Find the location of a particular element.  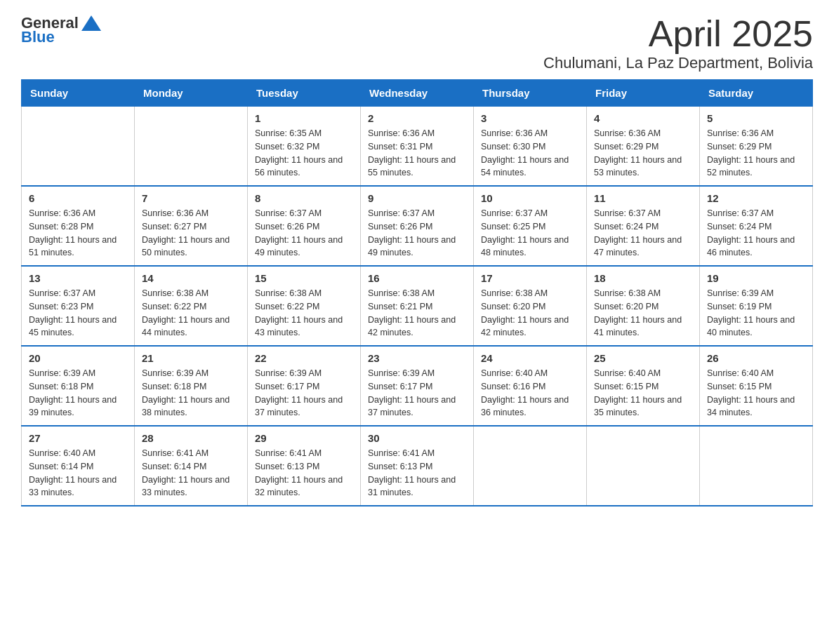

sunset-text: Sunset: 6:18 PM is located at coordinates (191, 387).